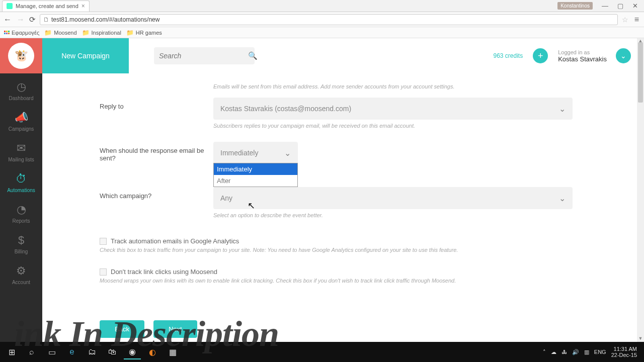  Describe the element at coordinates (421, 86) in the screenshot. I see `sender-help-text: Emails will be sent from this email addr…` at that location.